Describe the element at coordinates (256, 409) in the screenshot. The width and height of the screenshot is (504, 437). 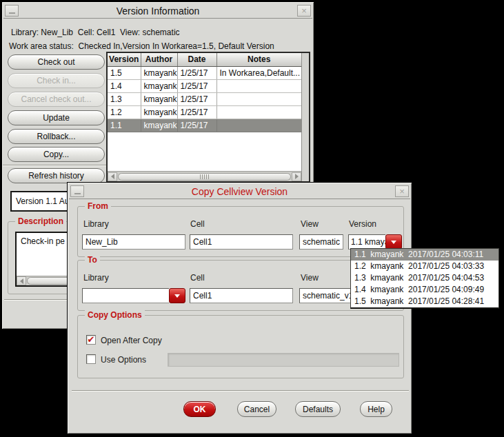
I see `cancel-button: Cancel` at that location.